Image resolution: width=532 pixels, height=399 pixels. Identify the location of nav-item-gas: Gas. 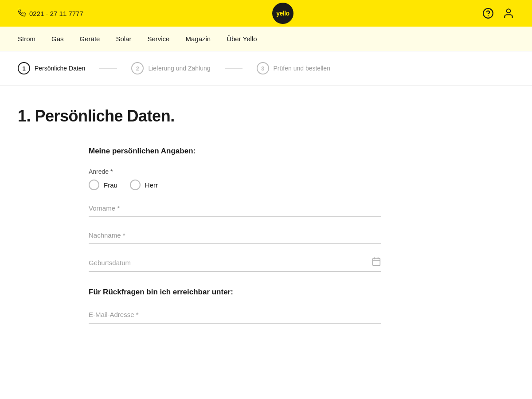
(58, 39).